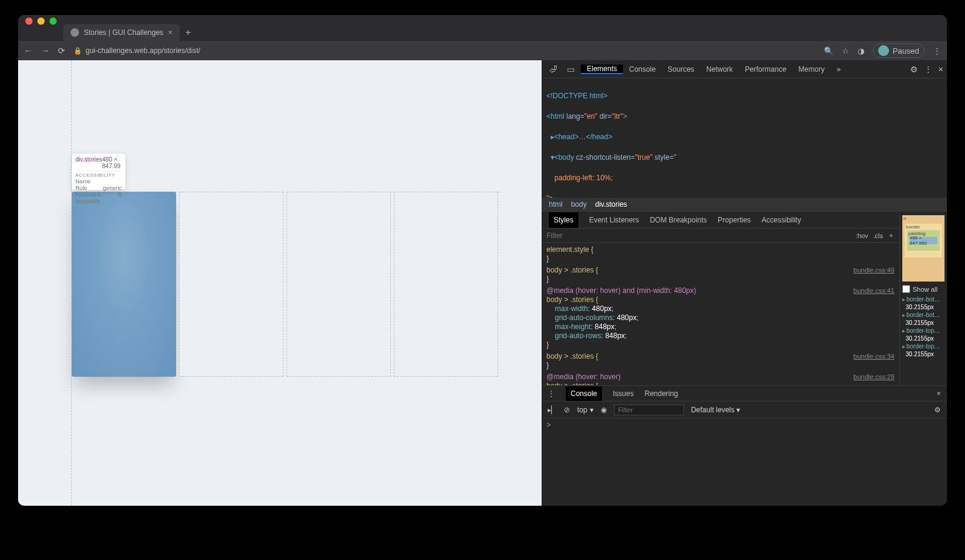 Image resolution: width=965 pixels, height=560 pixels. I want to click on tab-elements: Elements, so click(602, 69).